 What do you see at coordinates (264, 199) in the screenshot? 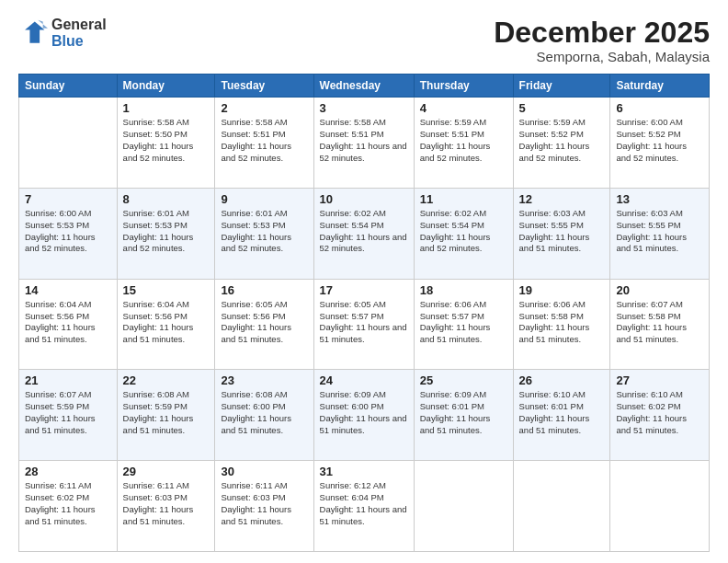
I see `day-number: 9` at bounding box center [264, 199].